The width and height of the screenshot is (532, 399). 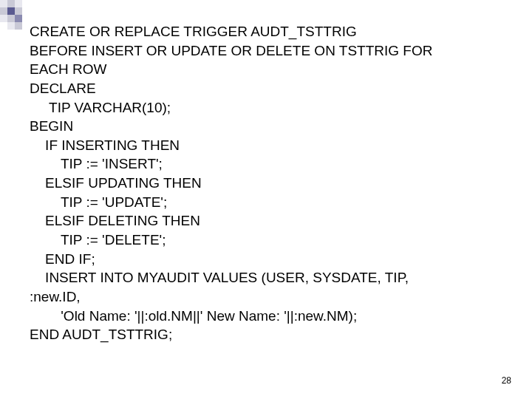 What do you see at coordinates (63, 89) in the screenshot?
I see `code-line: DECLARE` at bounding box center [63, 89].